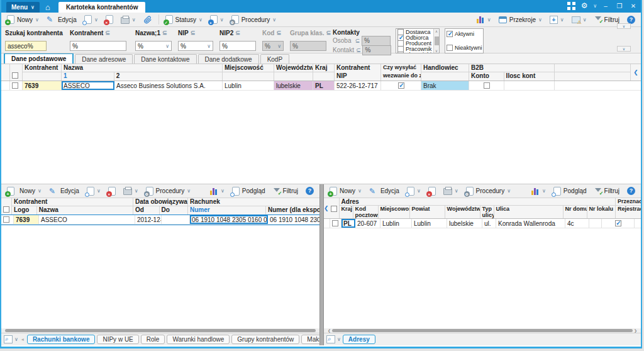 Image resolution: width=644 pixels, height=351 pixels. What do you see at coordinates (85, 210) in the screenshot?
I see `col-nazwa: Nazwa` at bounding box center [85, 210].